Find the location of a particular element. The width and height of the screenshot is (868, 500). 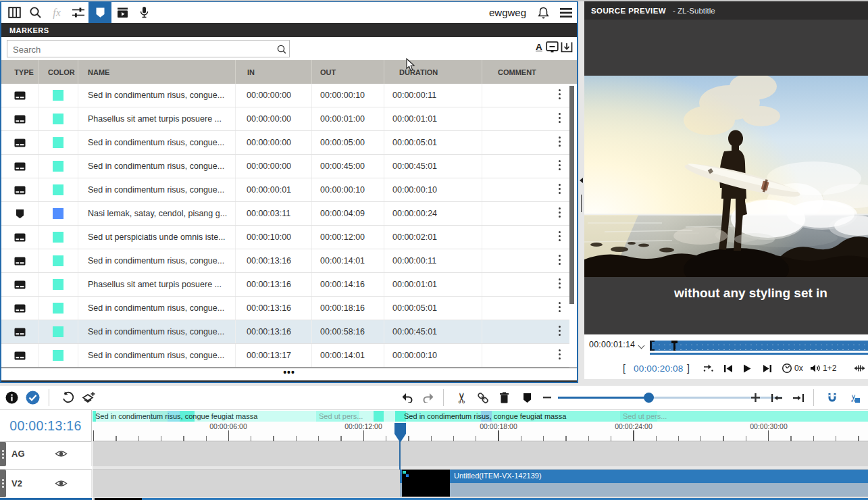

scrubber-playhead is located at coordinates (674, 346).